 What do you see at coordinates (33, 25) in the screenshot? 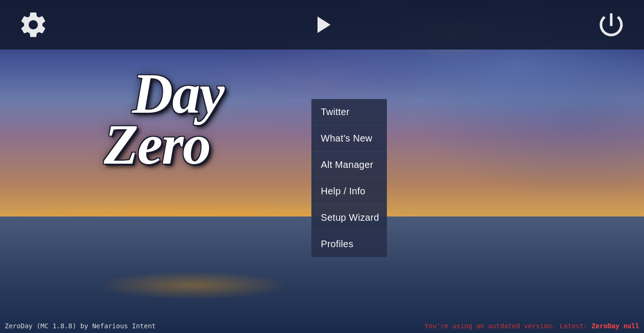
I see `gear-icon` at bounding box center [33, 25].